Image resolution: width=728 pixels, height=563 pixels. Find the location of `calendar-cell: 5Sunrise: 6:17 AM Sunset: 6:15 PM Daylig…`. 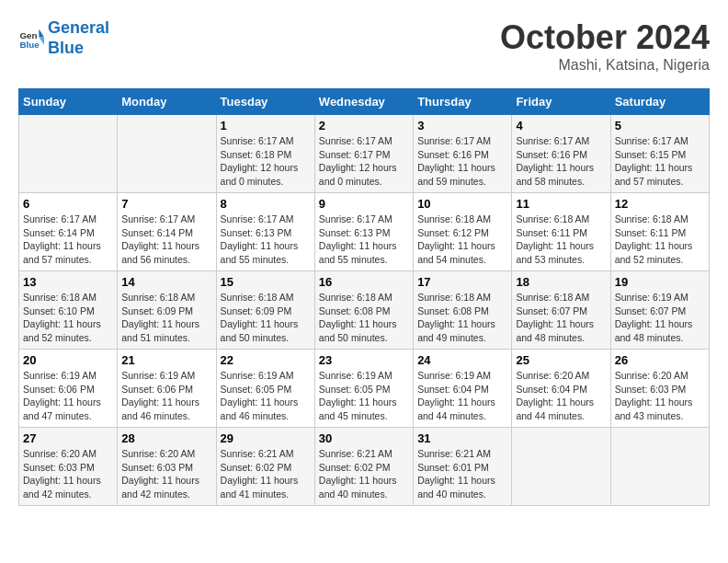

calendar-cell: 5Sunrise: 6:17 AM Sunset: 6:15 PM Daylig… is located at coordinates (660, 155).